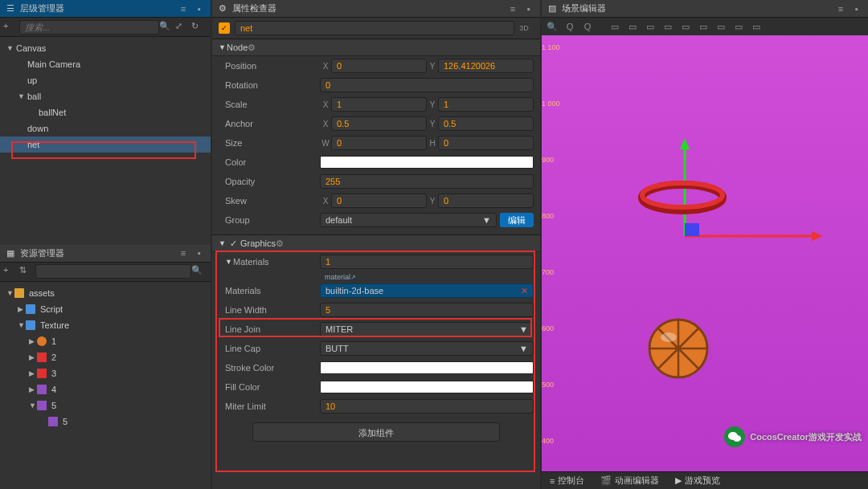  Describe the element at coordinates (105, 48) in the screenshot. I see `hierarchy-item-Canvas: ▼Canvas` at that location.